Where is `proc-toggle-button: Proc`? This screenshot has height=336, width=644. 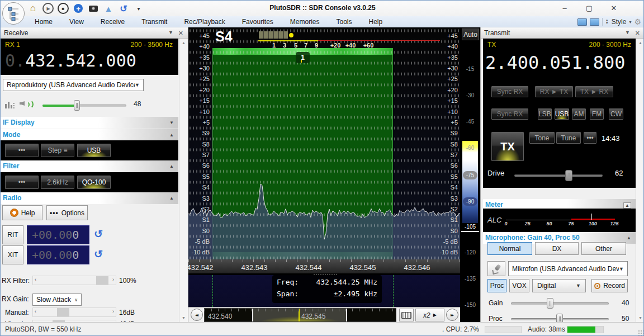
proc-toggle-button: Proc is located at coordinates (497, 286).